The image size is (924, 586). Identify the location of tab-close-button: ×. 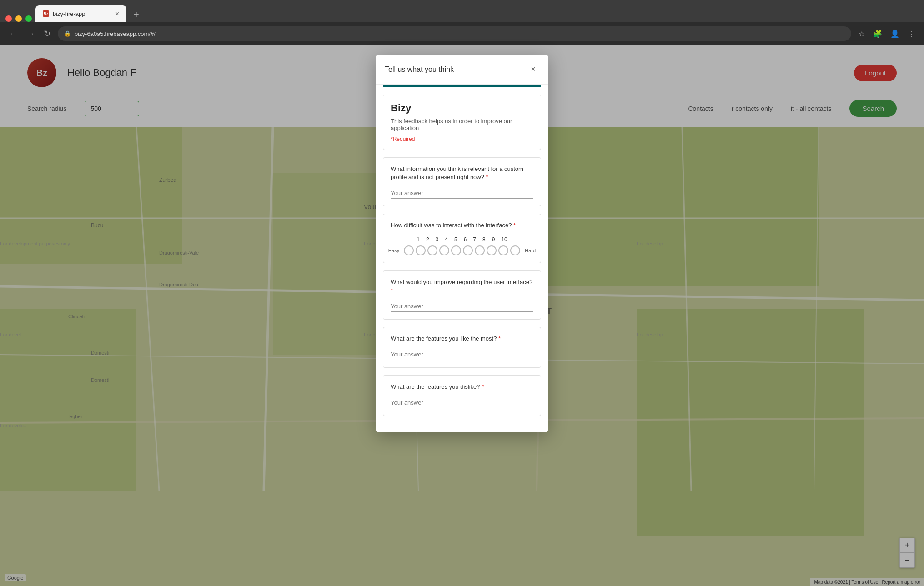
(117, 14).